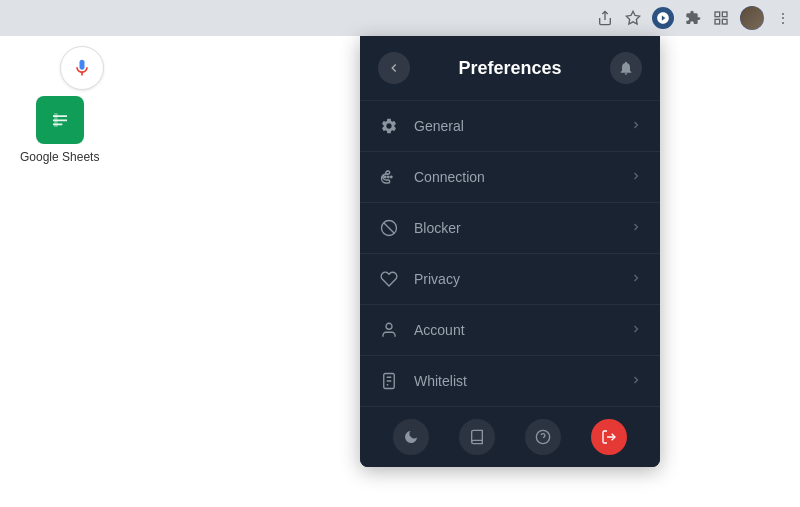  Describe the element at coordinates (510, 126) in the screenshot. I see `menu-item-general: General` at that location.